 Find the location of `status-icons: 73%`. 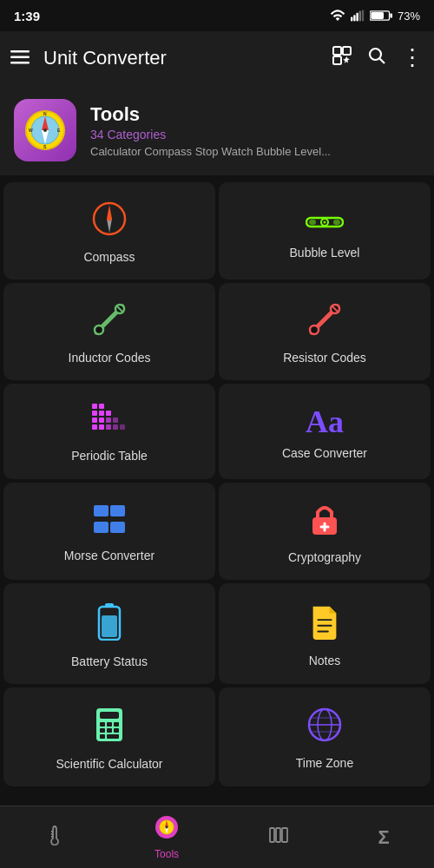

status-icons: 73% is located at coordinates (375, 16).